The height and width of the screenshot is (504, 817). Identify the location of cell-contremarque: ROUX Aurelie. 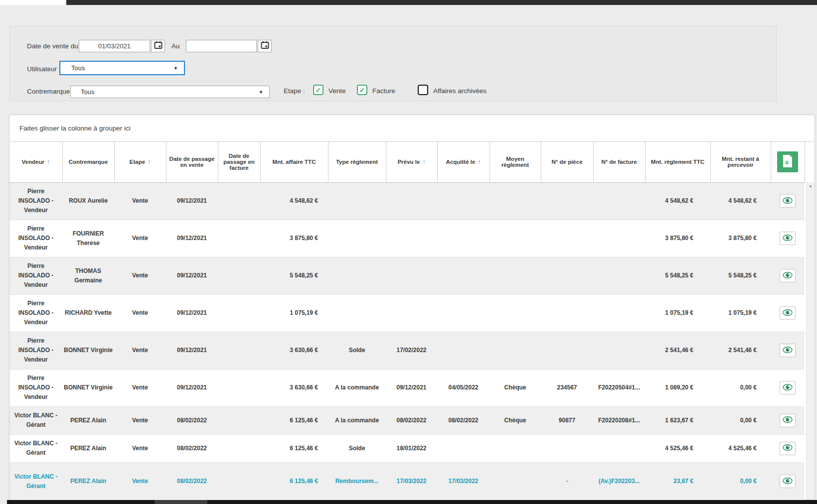
(88, 201).